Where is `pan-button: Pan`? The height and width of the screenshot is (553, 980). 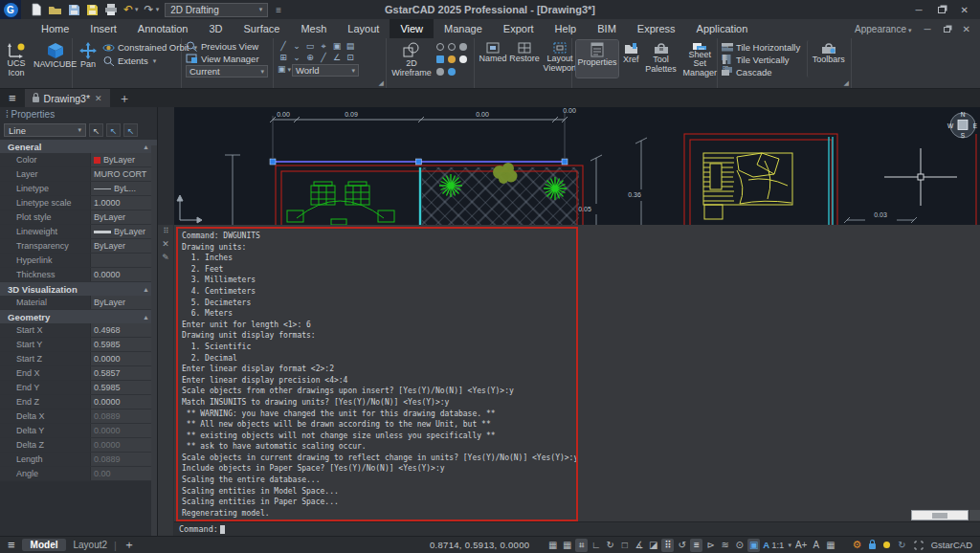
pan-button: Pan is located at coordinates (88, 59).